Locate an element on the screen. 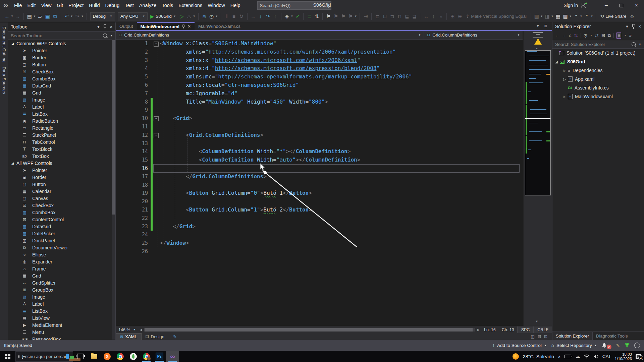 This screenshot has width=644, height=362. step-over-icon: ↷ is located at coordinates (268, 16).